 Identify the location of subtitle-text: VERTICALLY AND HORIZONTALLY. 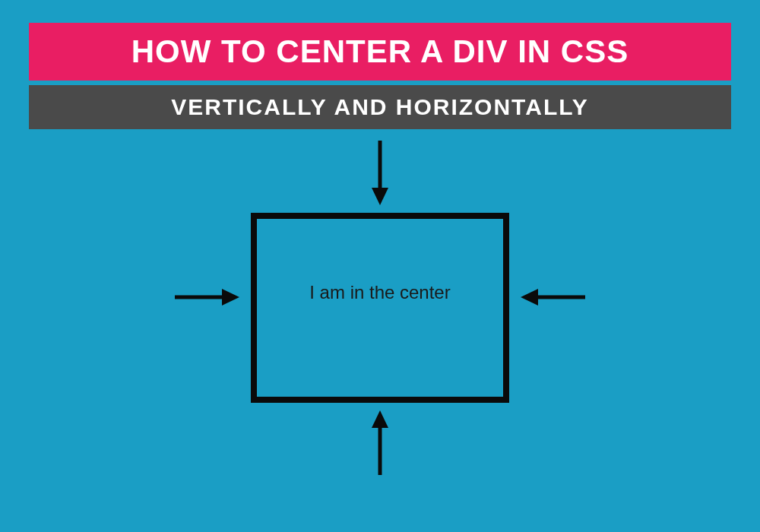
(380, 106).